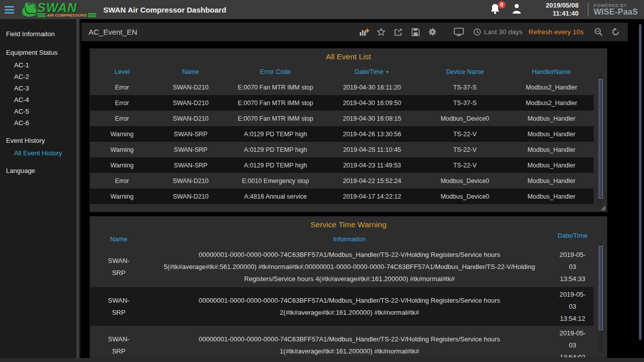 Image resolution: width=644 pixels, height=362 pixels. Describe the element at coordinates (342, 211) in the screenshot. I see `page-number-2: 2` at that location.